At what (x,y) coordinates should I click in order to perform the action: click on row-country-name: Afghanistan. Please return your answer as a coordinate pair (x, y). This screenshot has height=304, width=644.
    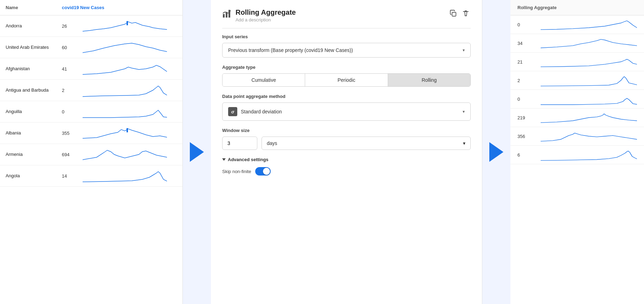
    Looking at the image, I should click on (28, 69).